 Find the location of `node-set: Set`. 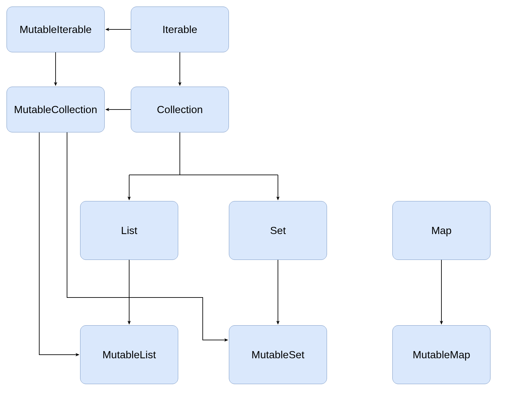

node-set: Set is located at coordinates (278, 230).